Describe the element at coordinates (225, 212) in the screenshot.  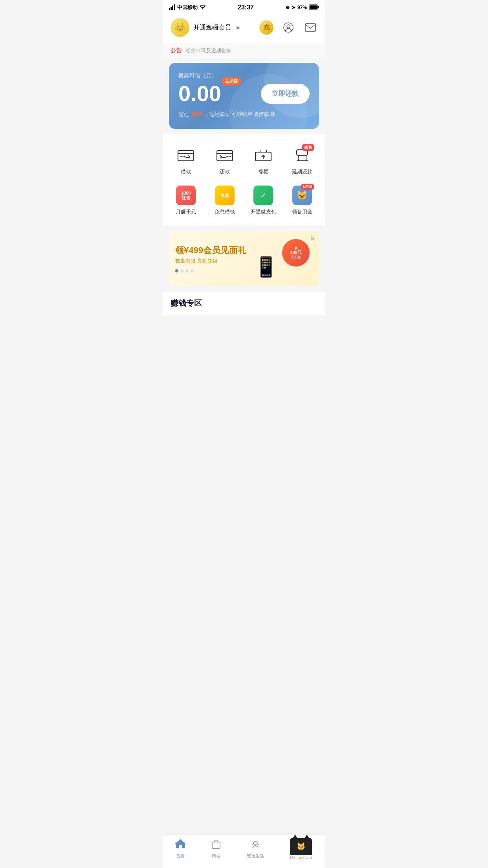
I see `action-interest-free-label: 免息借钱` at that location.